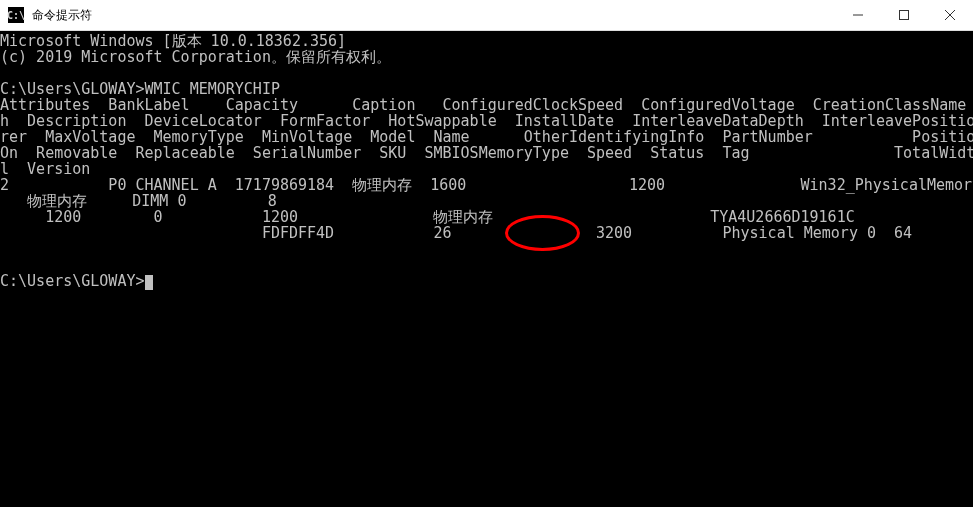 Image resolution: width=973 pixels, height=507 pixels. Describe the element at coordinates (486, 153) in the screenshot. I see `output-header-line: On Removable Replaceable SerialNumber SK…` at that location.